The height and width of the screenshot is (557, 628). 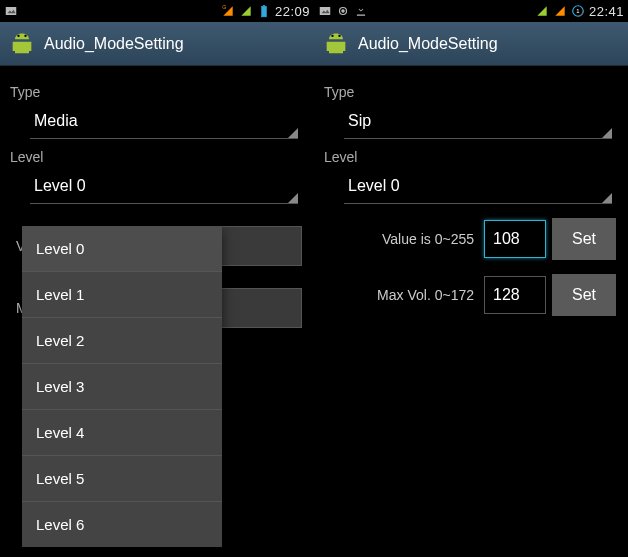 What do you see at coordinates (578, 11) in the screenshot?
I see `svg-text: 1` at bounding box center [578, 11].